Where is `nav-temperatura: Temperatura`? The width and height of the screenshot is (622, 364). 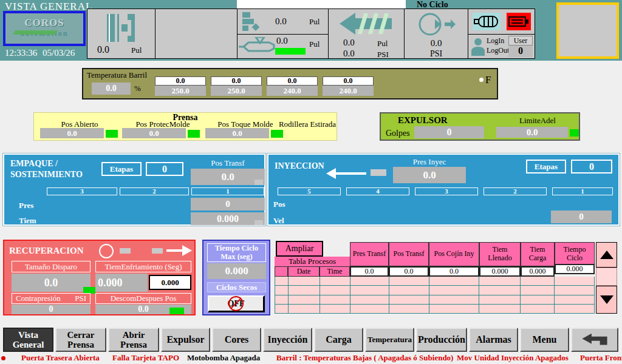
nav-temperatura: Temperatura is located at coordinates (390, 340).